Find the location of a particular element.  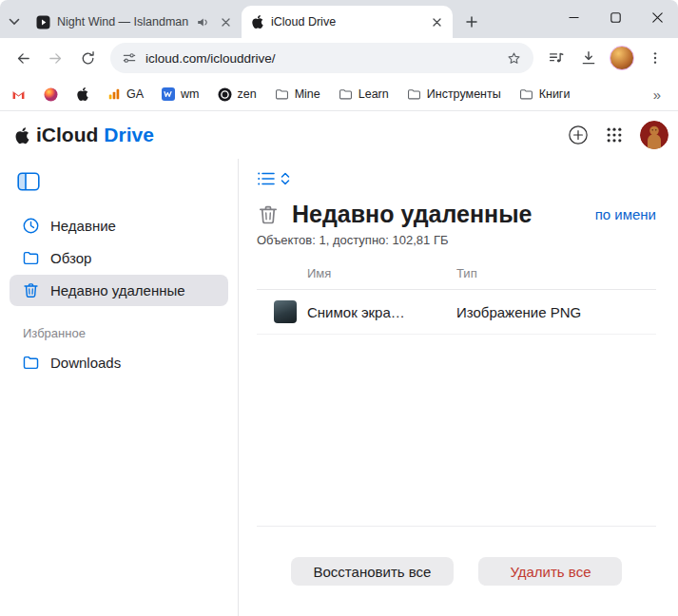

icloud-account-avatar is located at coordinates (654, 135).